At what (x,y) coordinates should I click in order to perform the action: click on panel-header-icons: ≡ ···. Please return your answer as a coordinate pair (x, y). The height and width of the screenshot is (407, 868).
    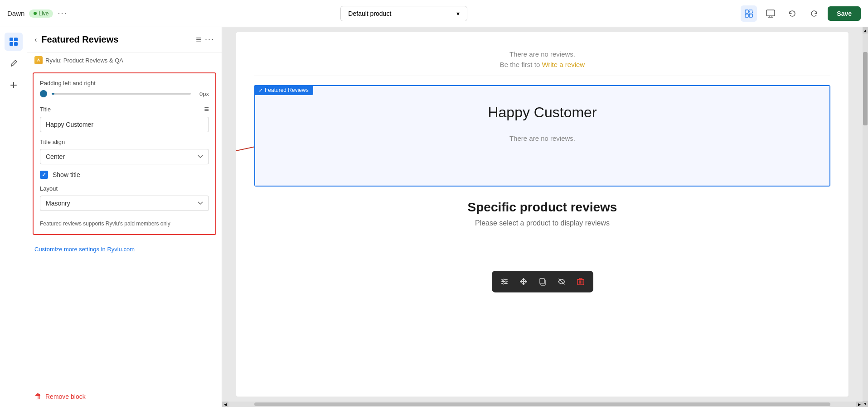
    Looking at the image, I should click on (205, 40).